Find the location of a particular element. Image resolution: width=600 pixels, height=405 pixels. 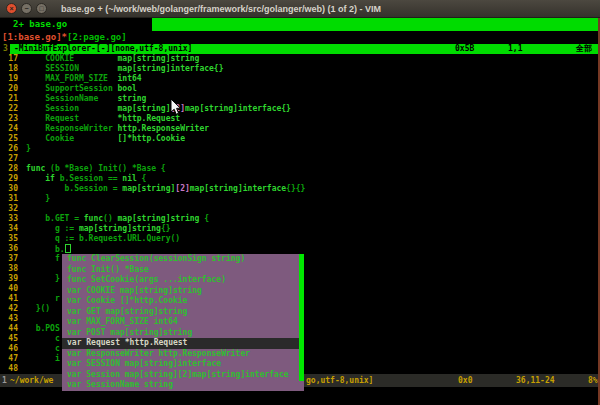

status-file-path: ~/work/we is located at coordinates (32, 380).